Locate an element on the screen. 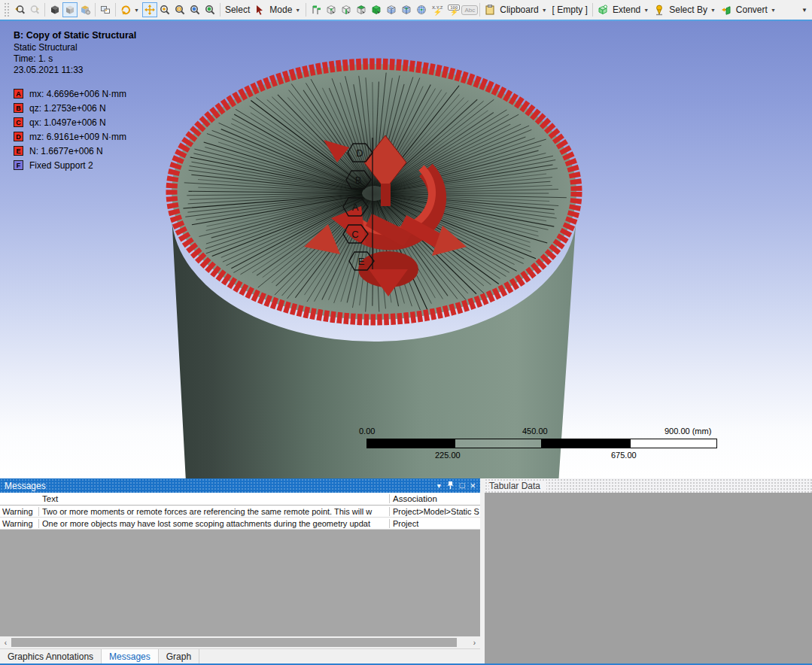 The height and width of the screenshot is (665, 812). messages-horizontal-scrollbar: ‹ › is located at coordinates (240, 642).